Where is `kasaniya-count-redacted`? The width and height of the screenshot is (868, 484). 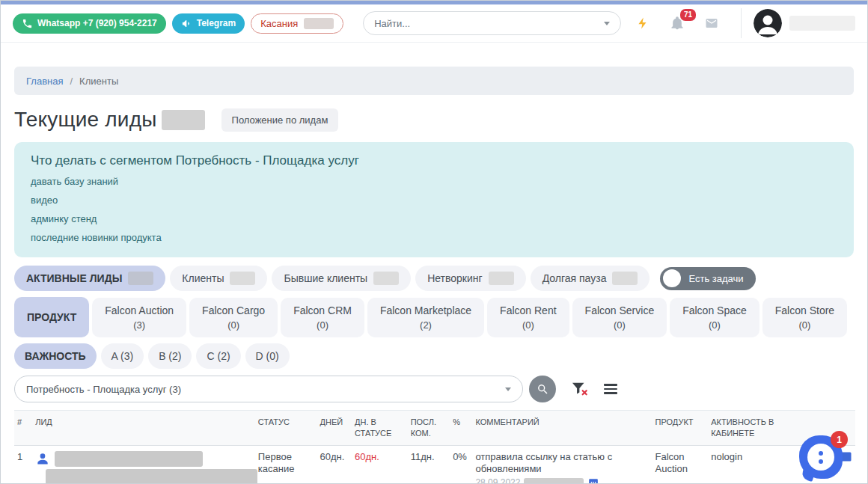 kasaniya-count-redacted is located at coordinates (319, 24).